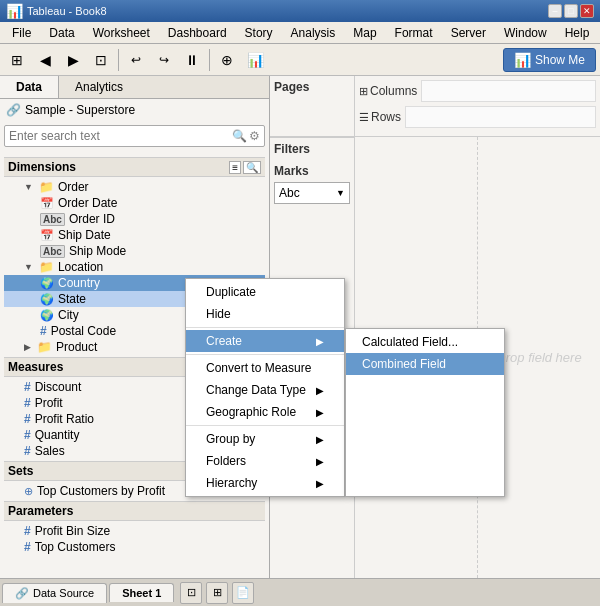 The height and width of the screenshot is (606, 600). I want to click on discount-hash-icon: #, so click(28, 387).